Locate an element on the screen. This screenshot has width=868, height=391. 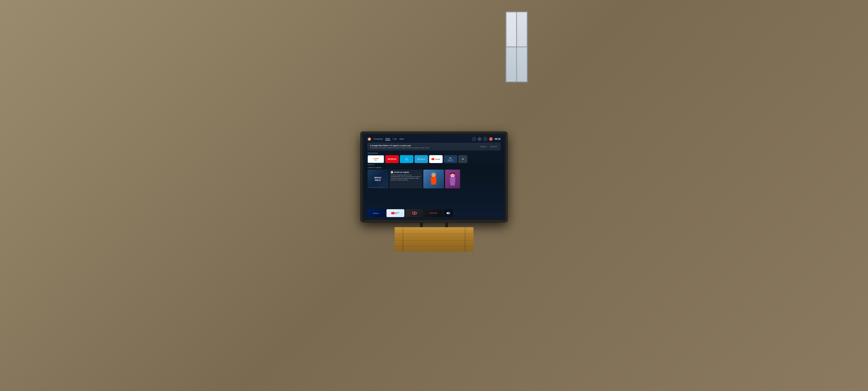
tv-screen: Pesquisar Inicio Loja Apps ℹ is located at coordinates (434, 177).